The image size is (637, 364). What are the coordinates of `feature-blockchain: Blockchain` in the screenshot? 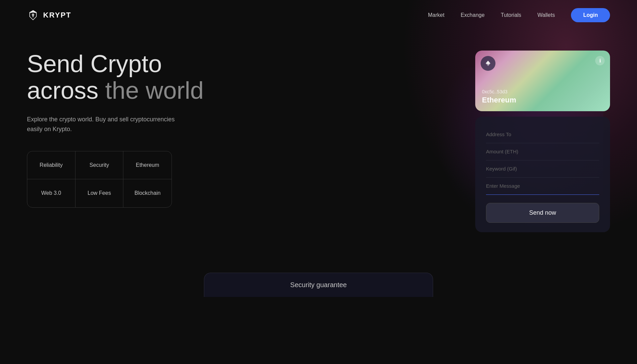 It's located at (148, 193).